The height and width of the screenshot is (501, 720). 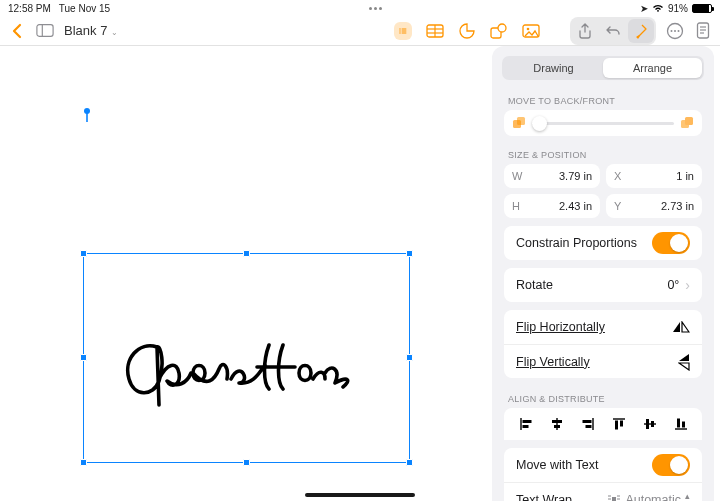 I want to click on x-field: X1 in, so click(x=654, y=176).